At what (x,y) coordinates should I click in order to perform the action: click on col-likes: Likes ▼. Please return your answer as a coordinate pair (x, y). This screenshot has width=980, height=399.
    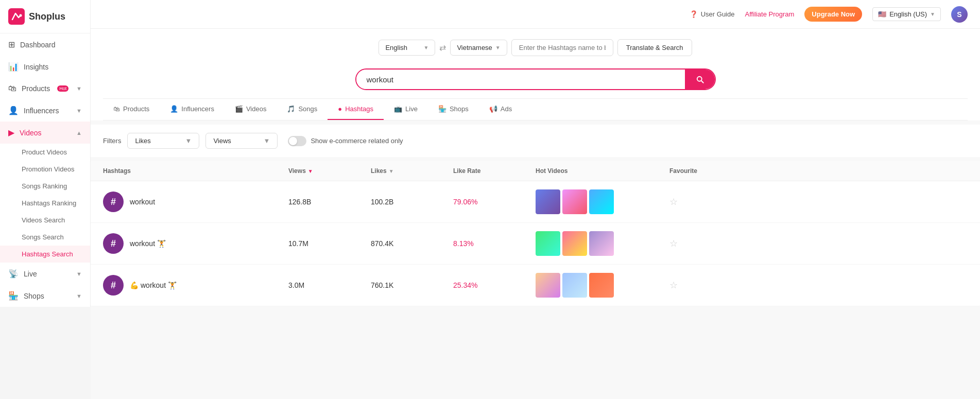
    Looking at the image, I should click on (412, 171).